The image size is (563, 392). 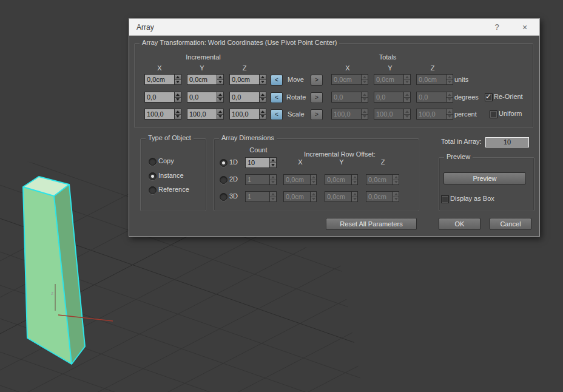 I want to click on instance-radio, so click(x=153, y=176).